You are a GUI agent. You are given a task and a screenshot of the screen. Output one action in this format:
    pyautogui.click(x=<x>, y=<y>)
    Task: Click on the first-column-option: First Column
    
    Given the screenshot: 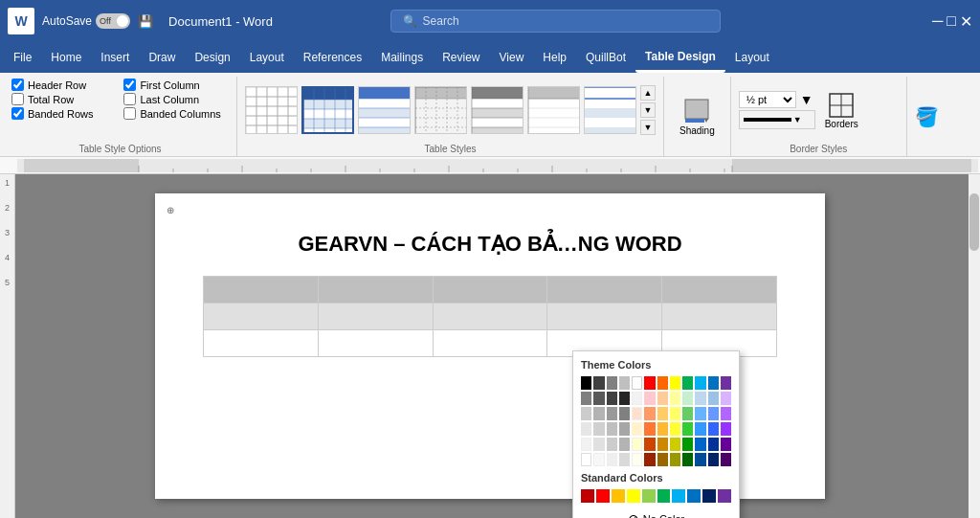 What is the action you would take?
    pyautogui.click(x=172, y=84)
    